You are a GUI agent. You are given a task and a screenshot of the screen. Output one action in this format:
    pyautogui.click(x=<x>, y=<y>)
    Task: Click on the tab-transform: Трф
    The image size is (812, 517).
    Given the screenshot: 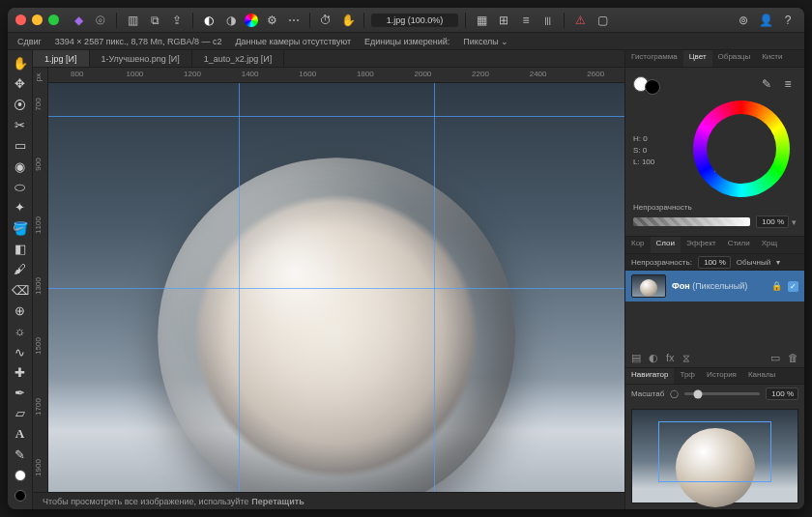 What is the action you would take?
    pyautogui.click(x=686, y=376)
    